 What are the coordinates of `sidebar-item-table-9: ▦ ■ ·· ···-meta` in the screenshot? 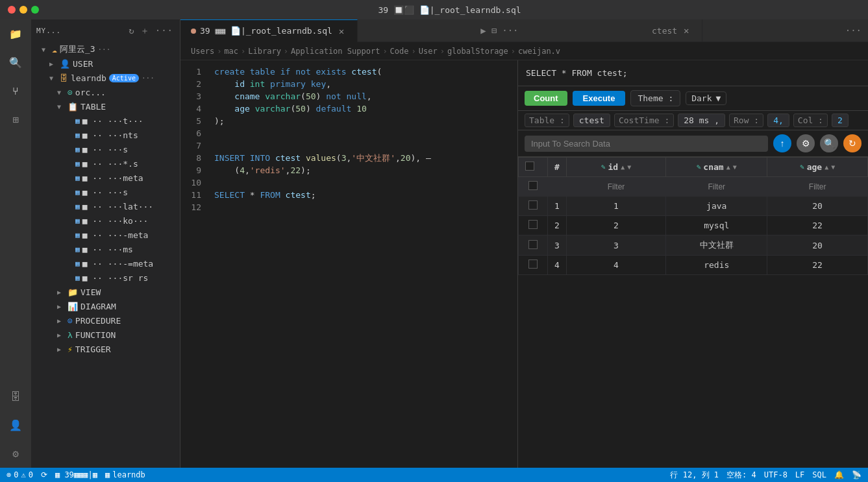 It's located at (105, 235).